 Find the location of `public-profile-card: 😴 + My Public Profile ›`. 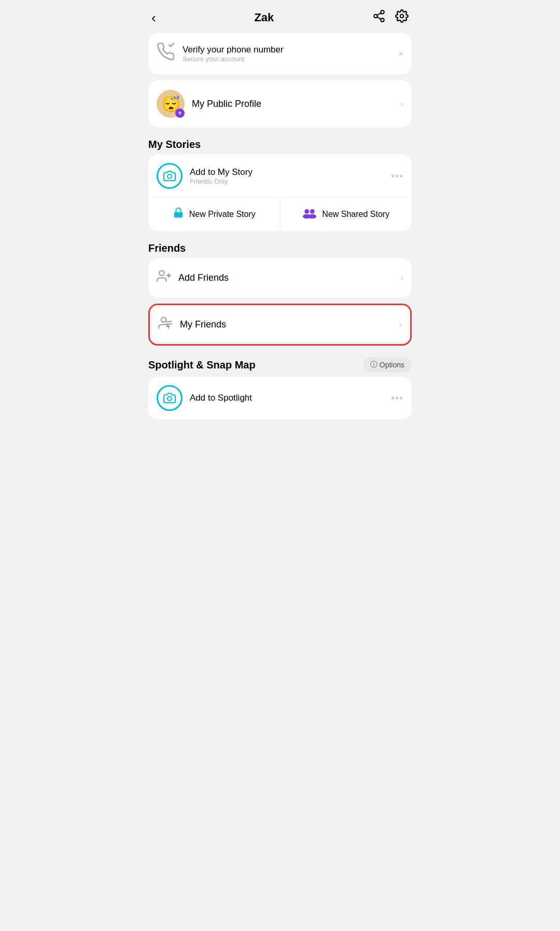

public-profile-card: 😴 + My Public Profile › is located at coordinates (280, 104).